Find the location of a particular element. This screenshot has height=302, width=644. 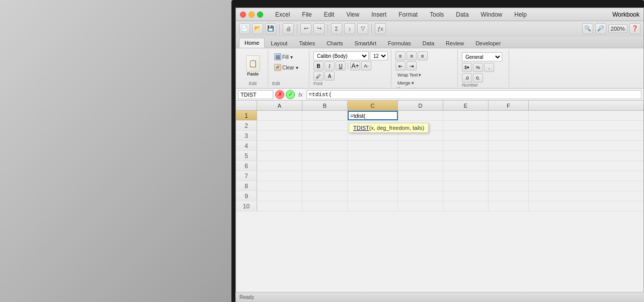

align-right-button: ≡ is located at coordinates (423, 56).